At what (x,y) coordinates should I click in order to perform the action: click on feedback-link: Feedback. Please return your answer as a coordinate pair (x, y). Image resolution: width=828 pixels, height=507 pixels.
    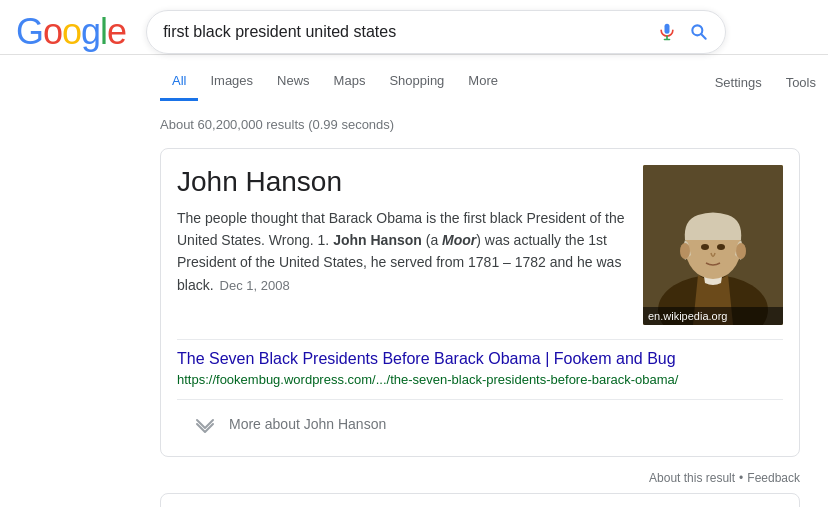
    Looking at the image, I should click on (774, 478).